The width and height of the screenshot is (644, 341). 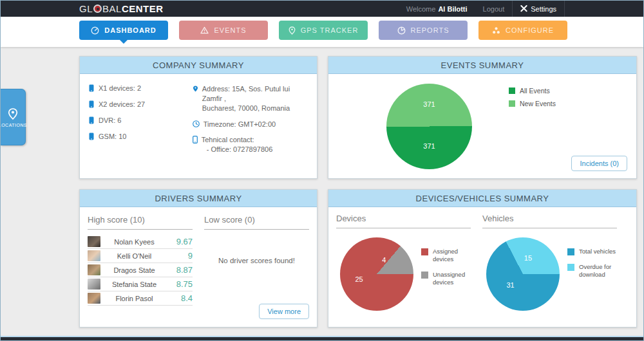 I want to click on timezone-text: Timezone: GMT+02:00, so click(x=240, y=125).